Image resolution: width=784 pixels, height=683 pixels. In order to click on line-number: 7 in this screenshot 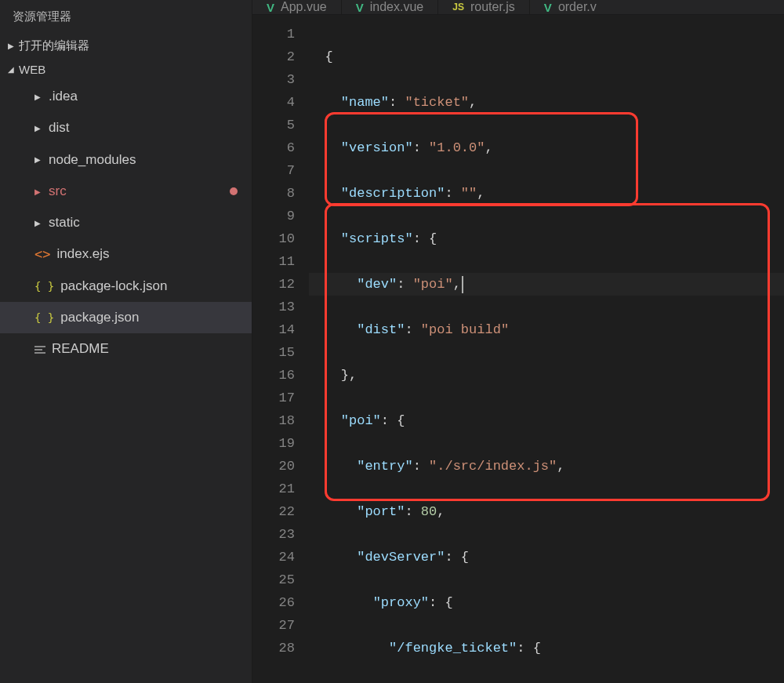, I will do `click(274, 171)`.